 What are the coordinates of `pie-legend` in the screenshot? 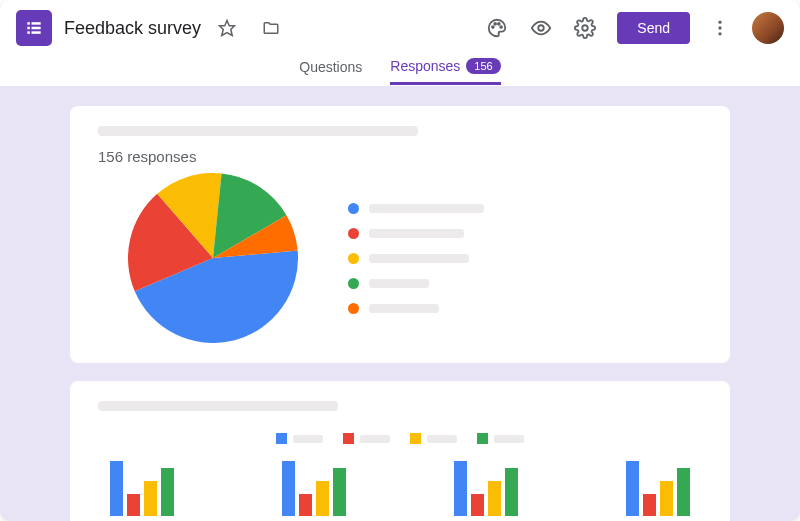 It's located at (416, 258).